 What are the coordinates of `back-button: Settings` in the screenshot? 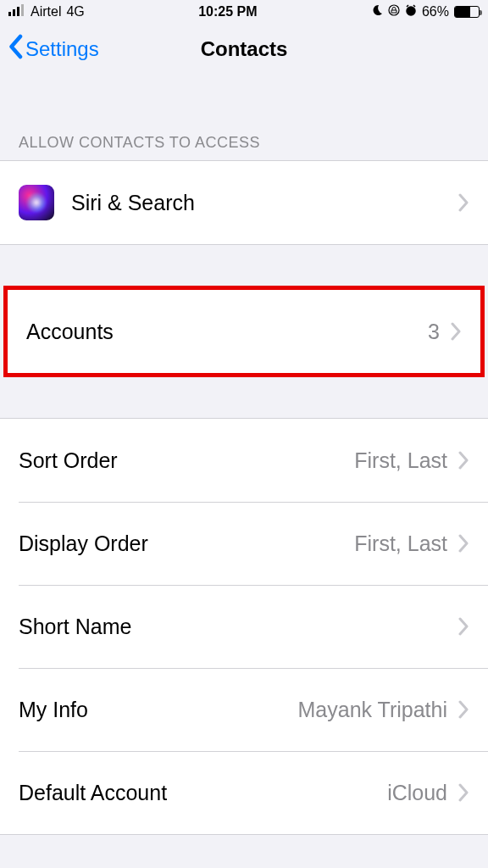 It's located at (49, 49).